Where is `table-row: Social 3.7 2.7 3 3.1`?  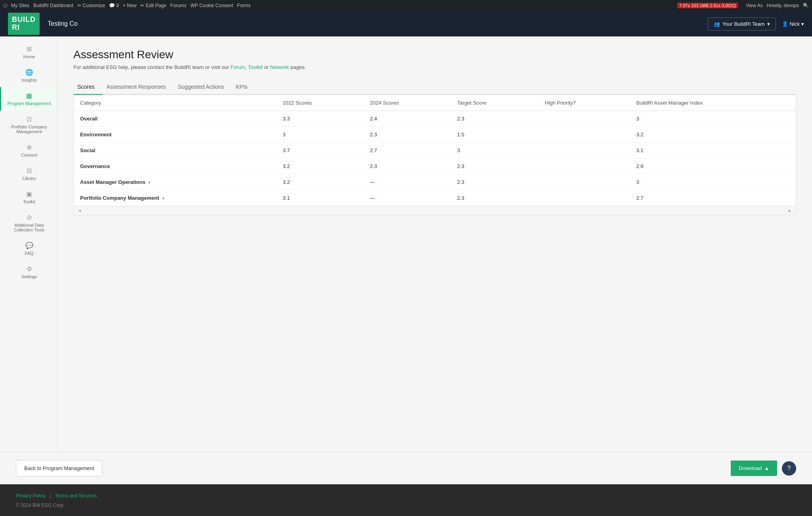
table-row: Social 3.7 2.7 3 3.1 is located at coordinates (435, 151).